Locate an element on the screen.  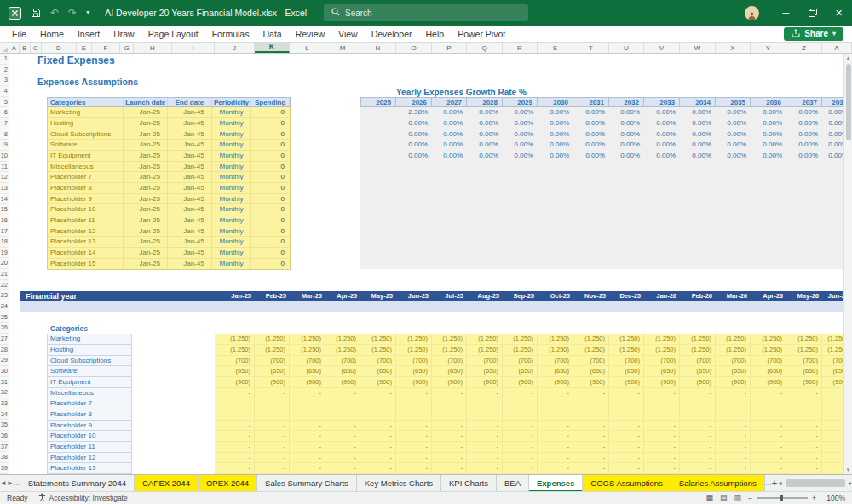
growth-year-header-cell: 2034 is located at coordinates (698, 102).